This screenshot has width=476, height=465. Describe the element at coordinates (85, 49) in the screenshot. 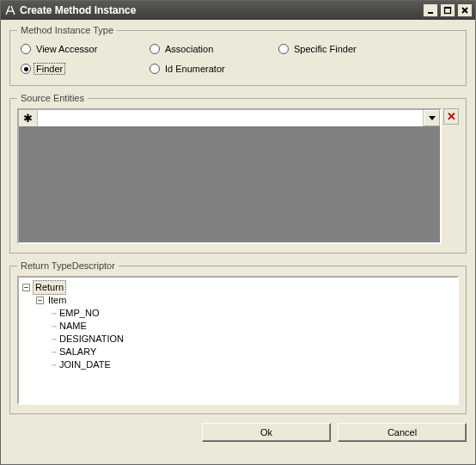

I see `radio-view-accessor: View Accessor` at that location.